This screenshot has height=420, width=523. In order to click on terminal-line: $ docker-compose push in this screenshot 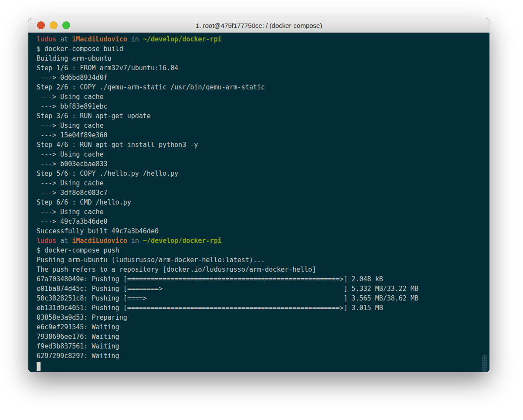, I will do `click(263, 250)`.